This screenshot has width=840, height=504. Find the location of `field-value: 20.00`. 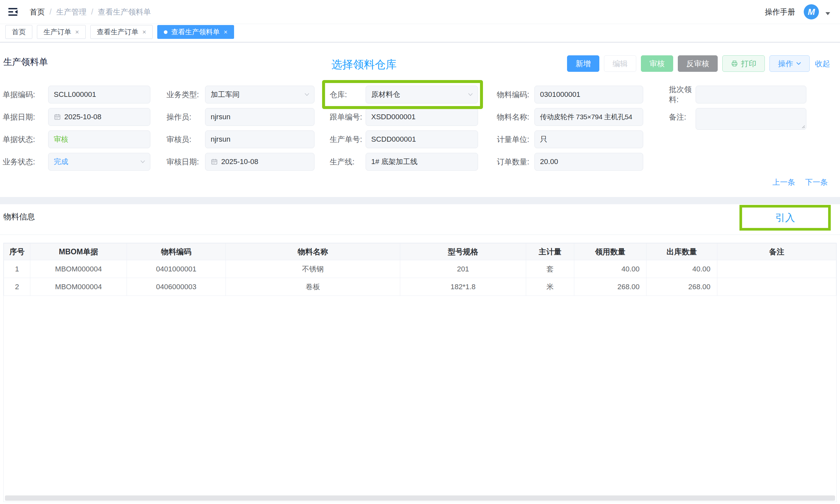

field-value: 20.00 is located at coordinates (549, 162).